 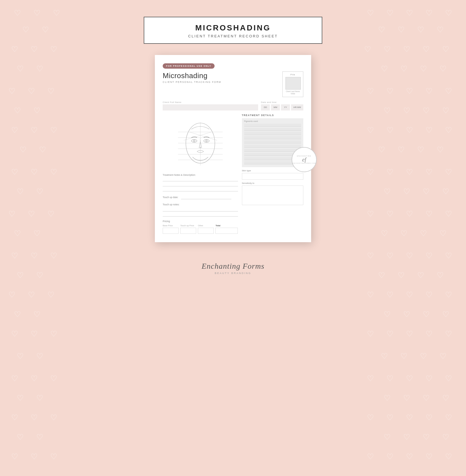 What do you see at coordinates (273, 121) in the screenshot?
I see `pigments-label: Pigments used` at bounding box center [273, 121].